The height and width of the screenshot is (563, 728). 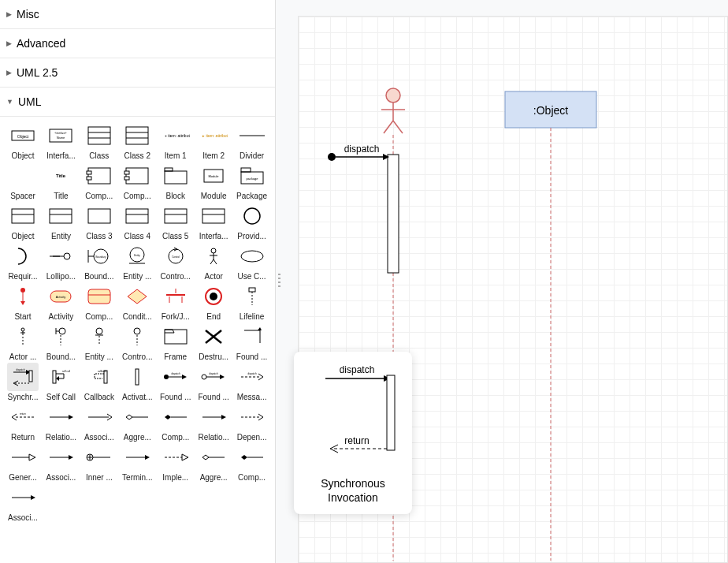 What do you see at coordinates (61, 221) in the screenshot?
I see `shape-rect-2band: Entity` at bounding box center [61, 221].